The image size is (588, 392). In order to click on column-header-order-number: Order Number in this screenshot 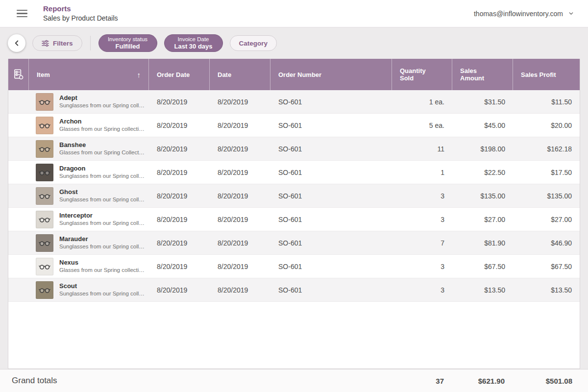, I will do `click(331, 74)`.